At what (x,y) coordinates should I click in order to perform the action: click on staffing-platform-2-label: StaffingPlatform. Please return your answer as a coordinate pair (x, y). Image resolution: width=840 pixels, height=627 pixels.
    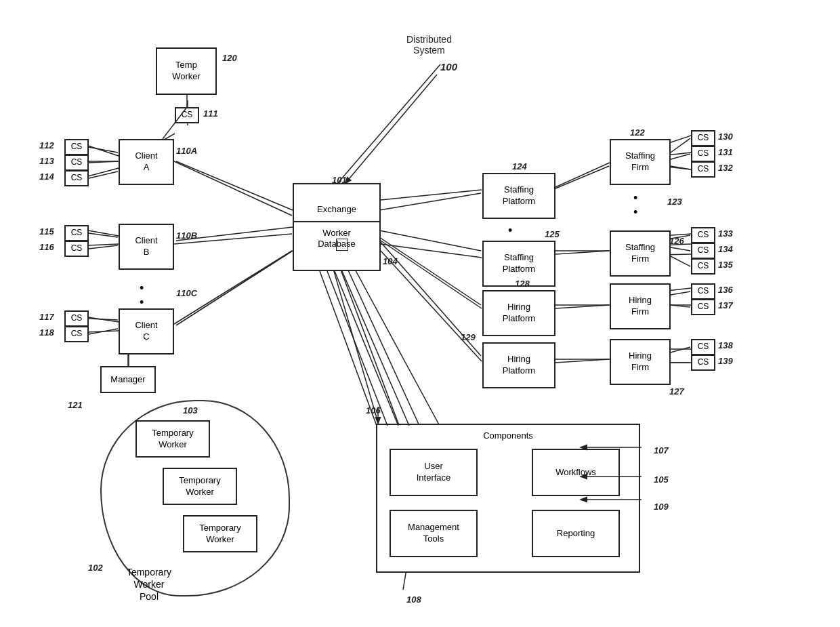
    Looking at the image, I should click on (519, 264).